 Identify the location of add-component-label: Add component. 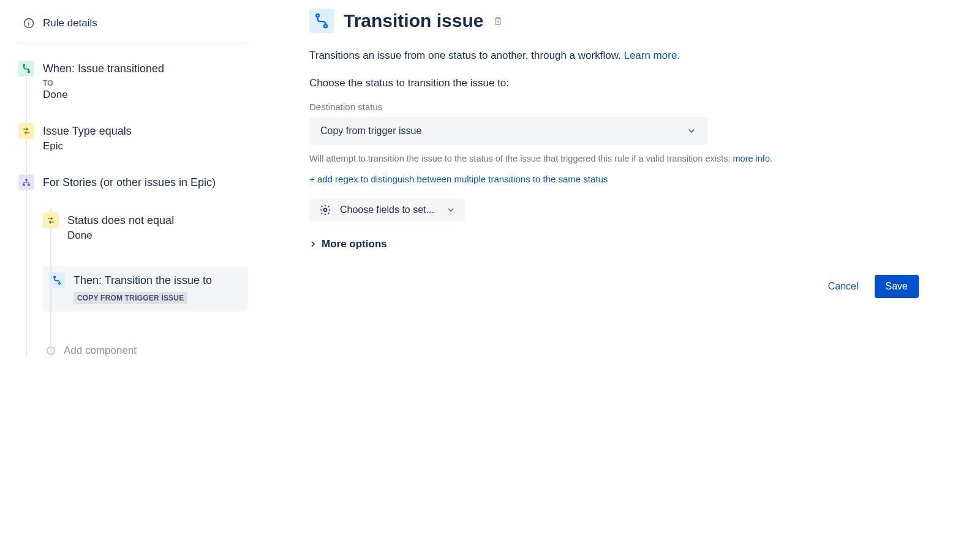
(100, 351).